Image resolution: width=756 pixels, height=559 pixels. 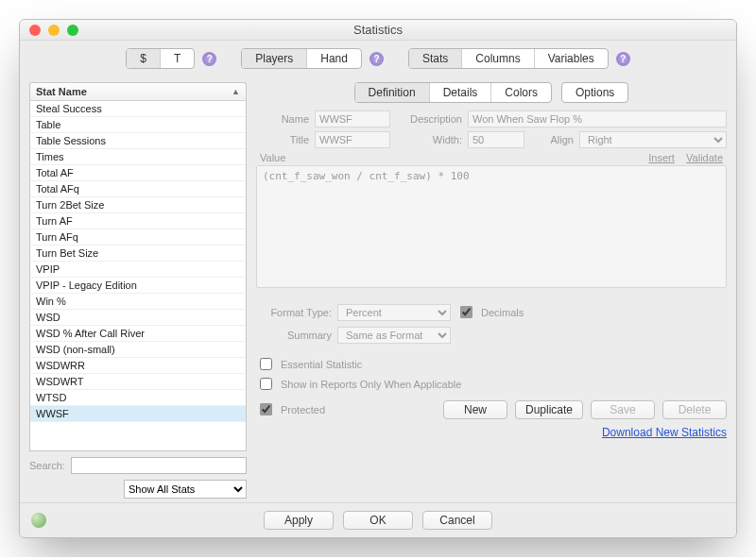 I want to click on detail-tabs: Definition Details Colors, so click(x=454, y=93).